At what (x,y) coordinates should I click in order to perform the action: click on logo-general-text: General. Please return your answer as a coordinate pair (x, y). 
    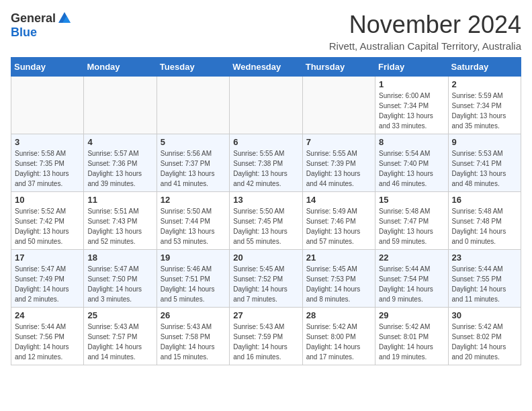
    Looking at the image, I should click on (34, 19).